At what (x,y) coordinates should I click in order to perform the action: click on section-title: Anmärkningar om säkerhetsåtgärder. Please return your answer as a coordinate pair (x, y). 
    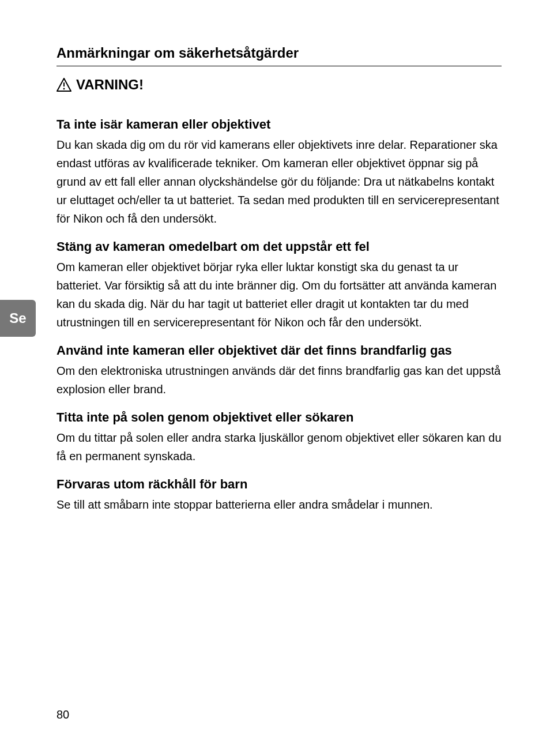
    Looking at the image, I should click on (279, 55).